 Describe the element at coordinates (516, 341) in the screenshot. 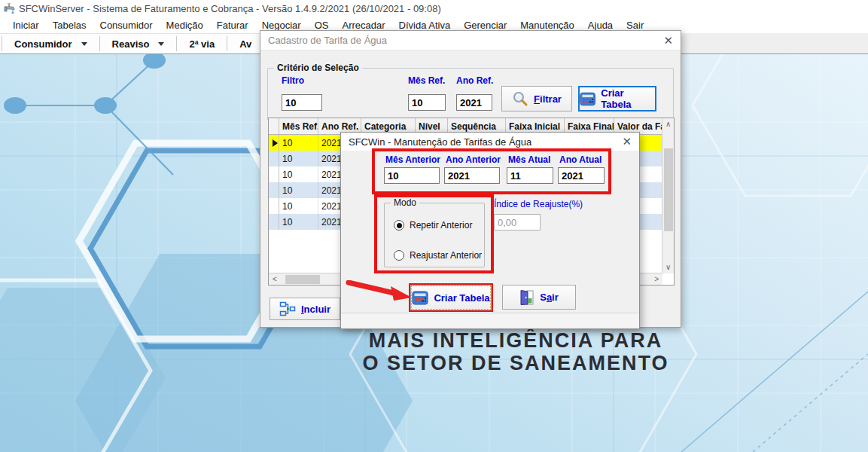

I see `slogan-line-1: MAIS INTELIGÊNCIA PARA` at that location.